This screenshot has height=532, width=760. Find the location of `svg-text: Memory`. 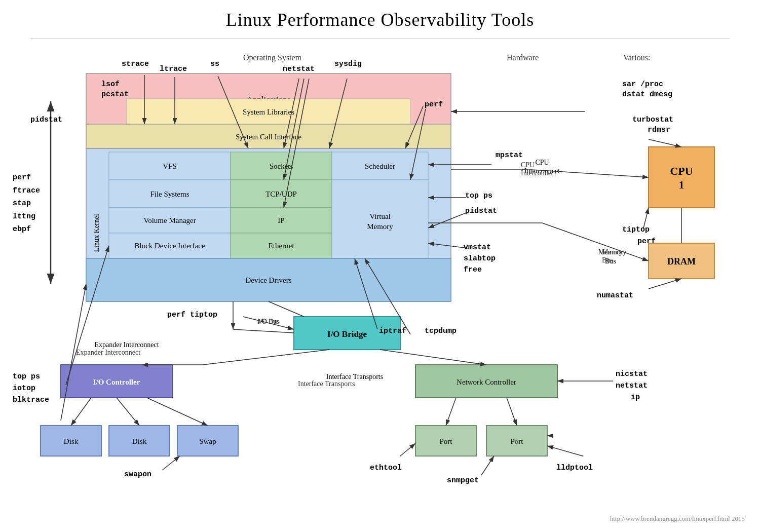

svg-text: Memory is located at coordinates (380, 226).